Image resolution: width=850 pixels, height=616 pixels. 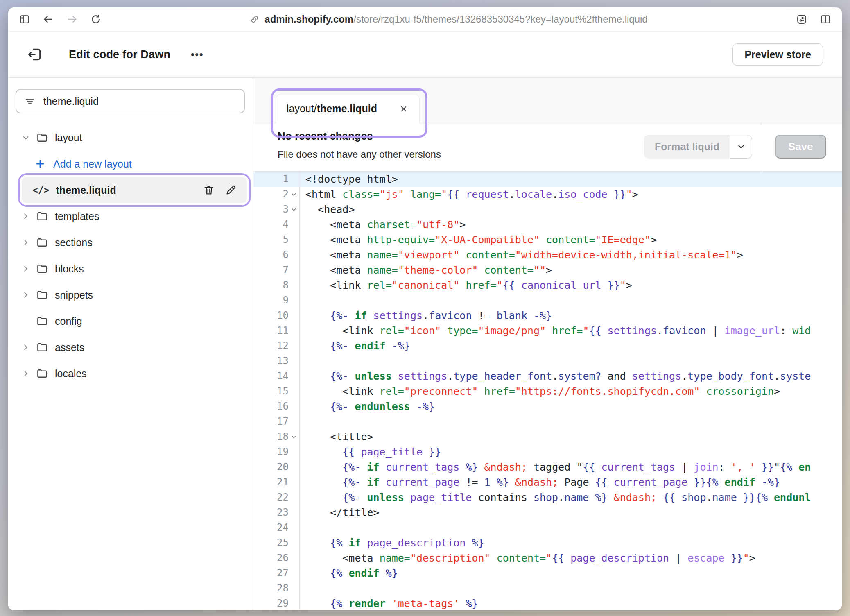 What do you see at coordinates (802, 19) in the screenshot?
I see `page-settings-icon` at bounding box center [802, 19].